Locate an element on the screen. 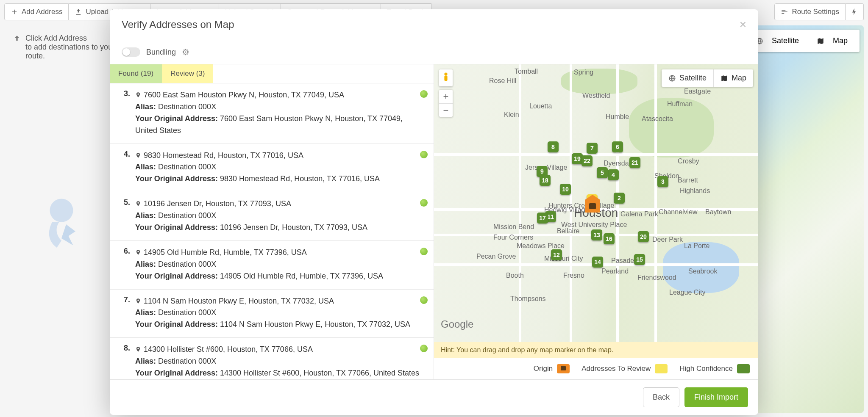  zoom-control: + − is located at coordinates (446, 103).